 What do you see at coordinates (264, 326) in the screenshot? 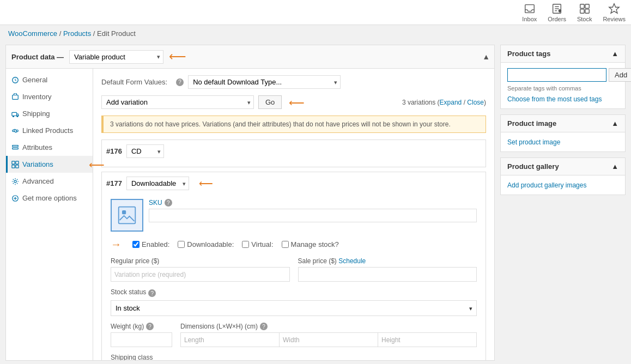
I see `dimensions-help-icon: ?` at bounding box center [264, 326].